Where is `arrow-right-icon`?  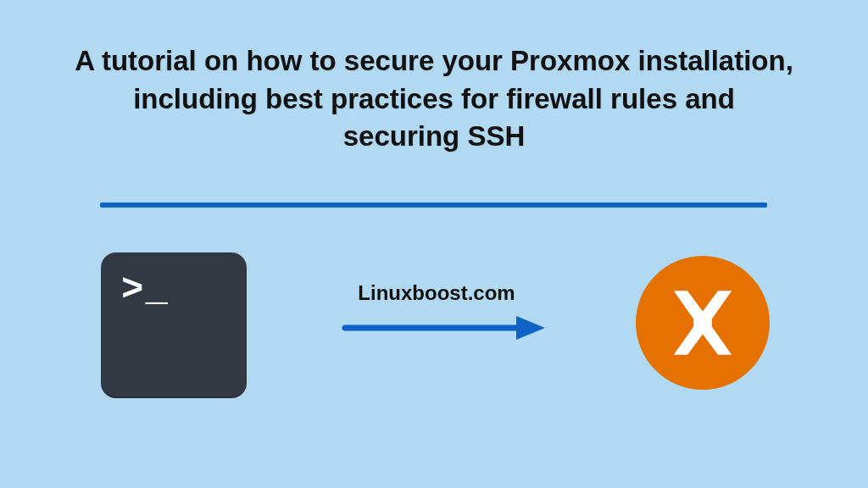
arrow-right-icon is located at coordinates (443, 328).